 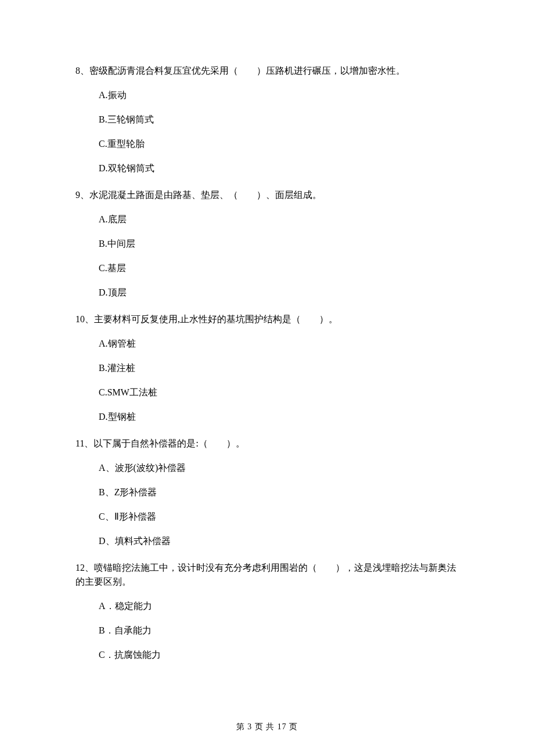 I want to click on option-b: B、Z形补偿器, so click(x=279, y=492).